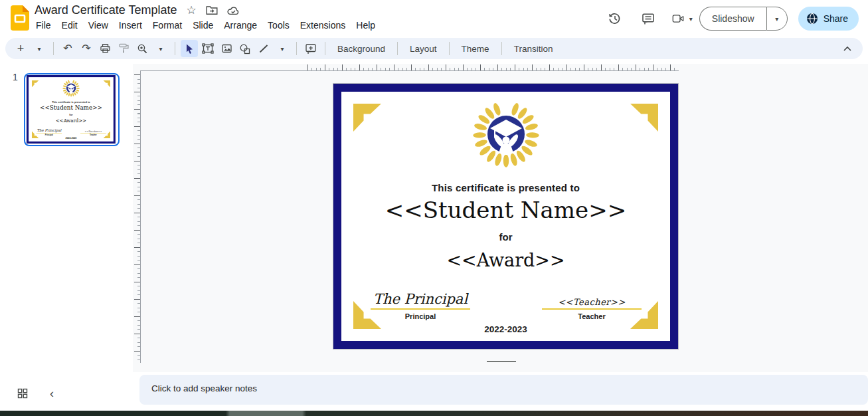 The height and width of the screenshot is (416, 868). What do you see at coordinates (106, 11) in the screenshot?
I see `document-title: Award Certificate Template` at bounding box center [106, 11].